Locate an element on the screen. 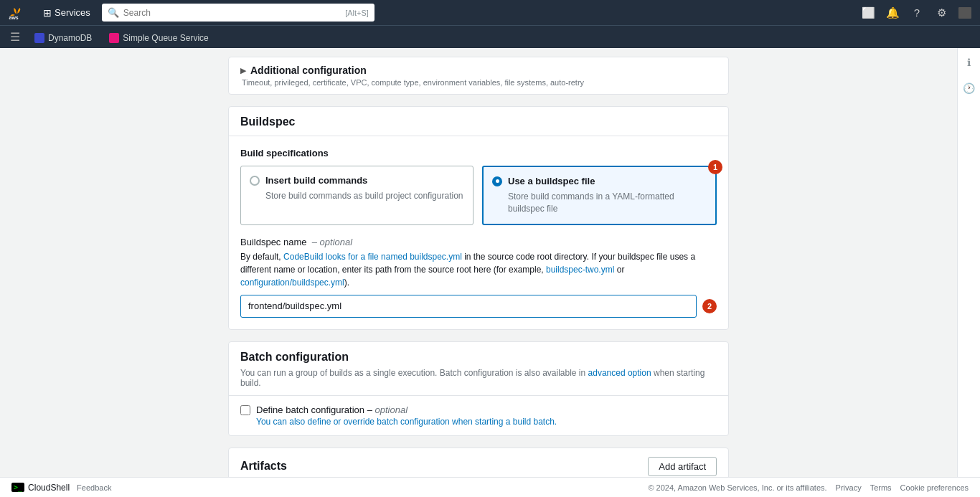 This screenshot has height=497, width=980. artifacts-title: Artifacts is located at coordinates (264, 466).